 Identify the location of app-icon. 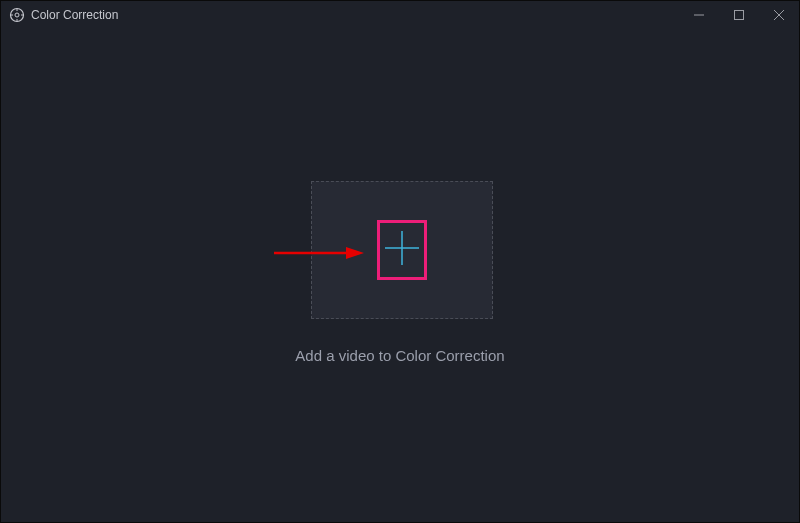
(17, 15).